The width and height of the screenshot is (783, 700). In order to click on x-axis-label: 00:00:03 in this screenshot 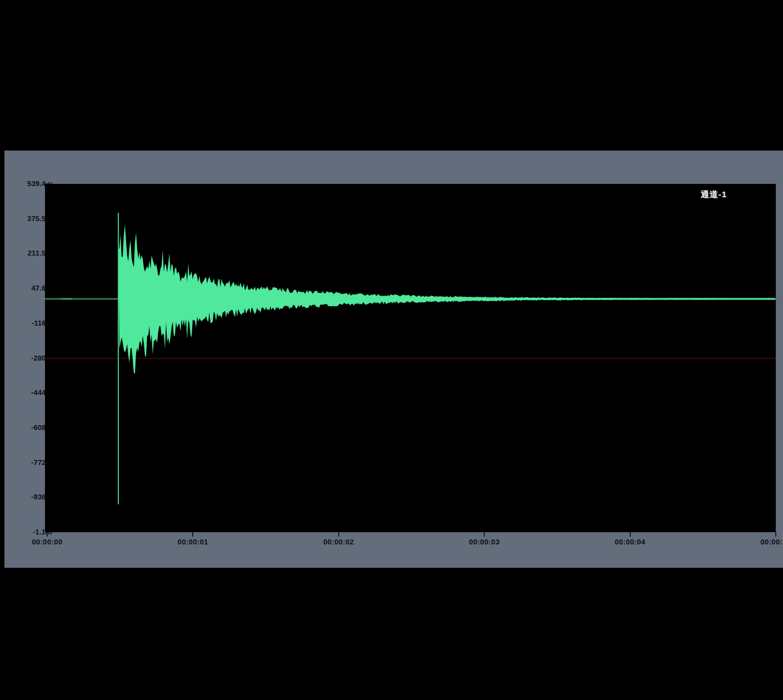, I will do `click(484, 542)`.